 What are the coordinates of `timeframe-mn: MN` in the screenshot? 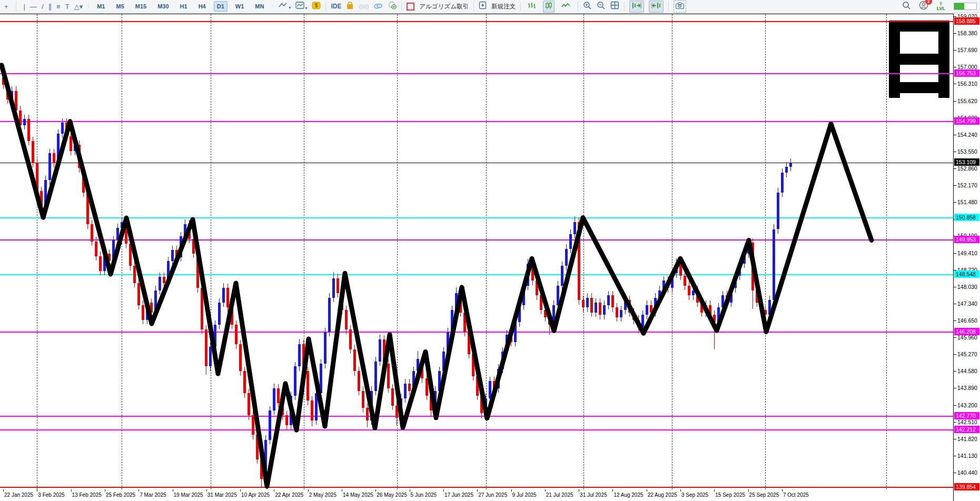 It's located at (259, 6).